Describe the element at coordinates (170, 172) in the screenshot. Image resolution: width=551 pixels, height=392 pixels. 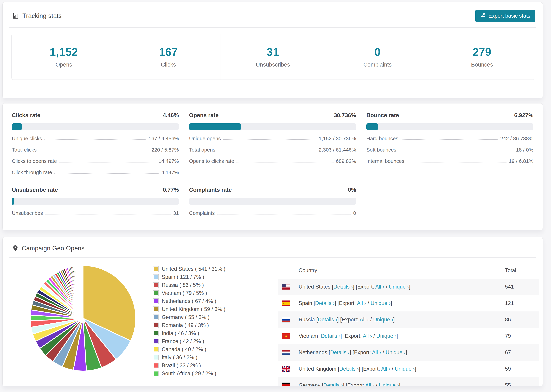
I see `metric-row-value: 4.147%` at that location.